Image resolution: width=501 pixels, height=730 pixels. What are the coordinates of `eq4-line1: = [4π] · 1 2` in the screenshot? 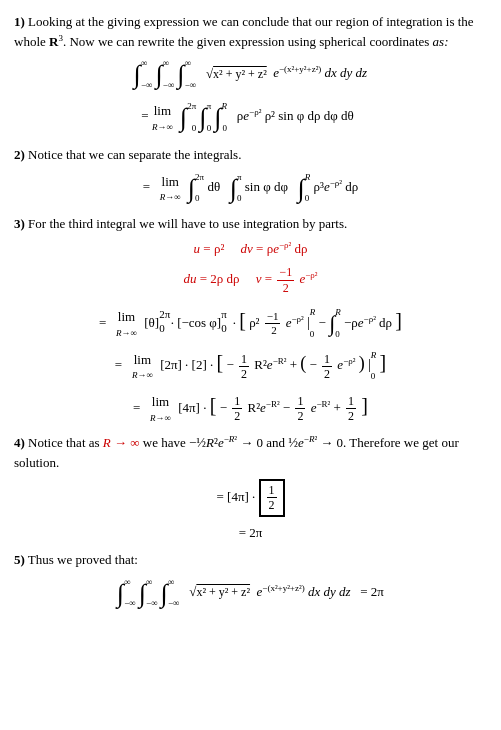 It's located at (250, 498).